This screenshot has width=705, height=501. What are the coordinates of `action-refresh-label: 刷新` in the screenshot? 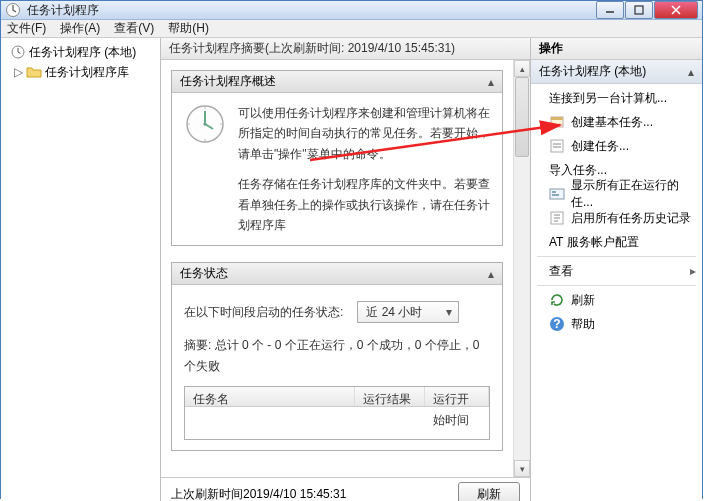 It's located at (583, 300).